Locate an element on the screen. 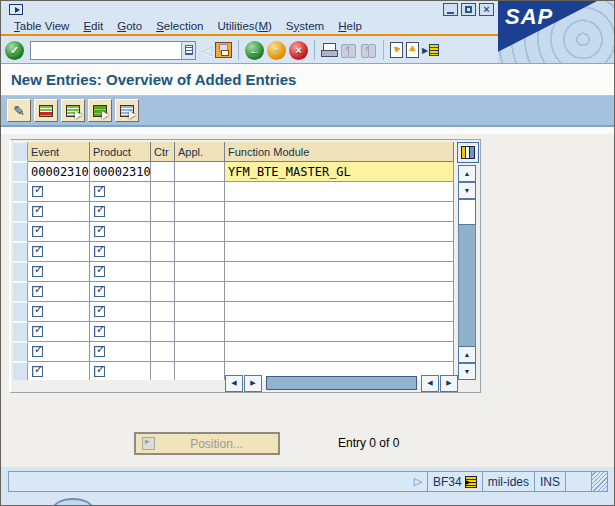 This screenshot has width=615, height=506. delete-row-button is located at coordinates (46, 110).